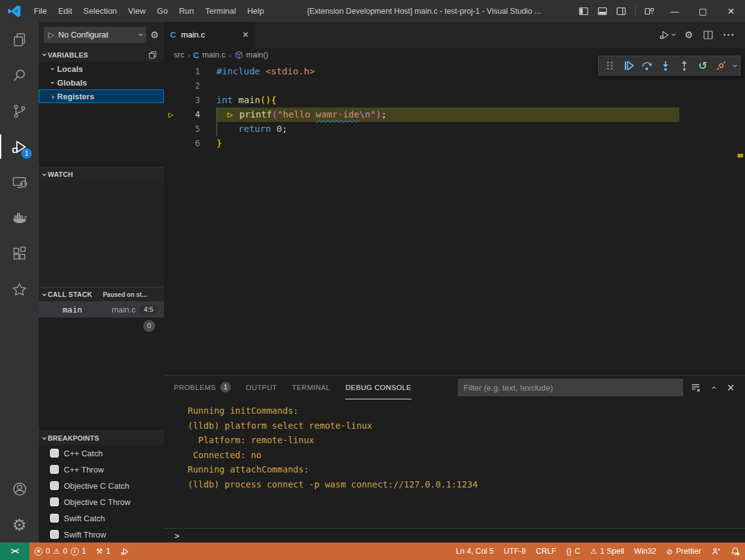 Image resolution: width=745 pixels, height=560 pixels. What do you see at coordinates (734, 66) in the screenshot?
I see `debug-session-chevron-icon: ›` at bounding box center [734, 66].